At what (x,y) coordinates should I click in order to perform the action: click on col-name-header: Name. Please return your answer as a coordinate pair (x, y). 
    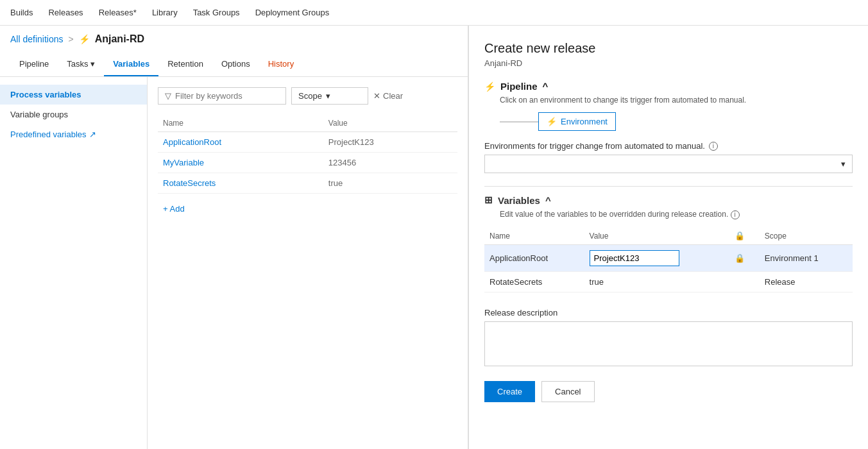
    Looking at the image, I should click on (241, 123).